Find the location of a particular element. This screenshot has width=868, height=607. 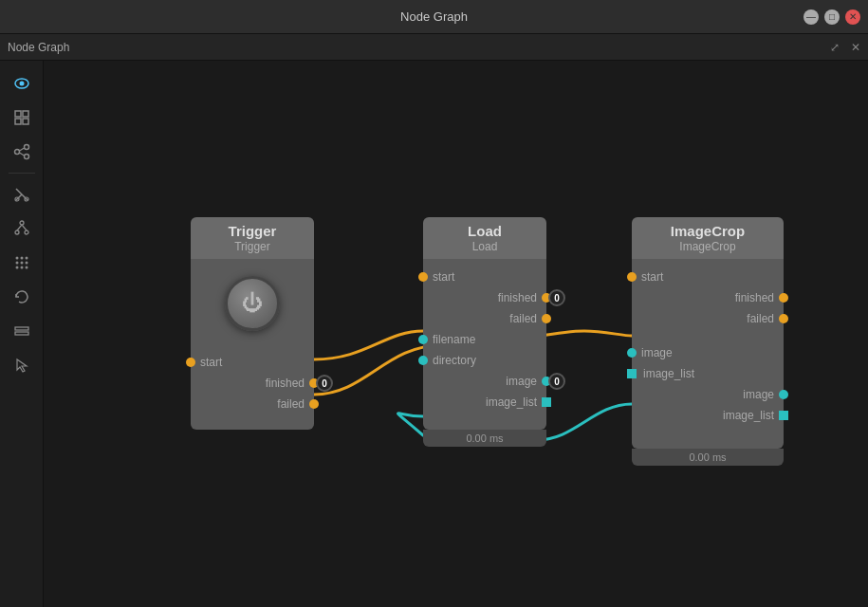

trigger-start-label: start is located at coordinates (211, 362).